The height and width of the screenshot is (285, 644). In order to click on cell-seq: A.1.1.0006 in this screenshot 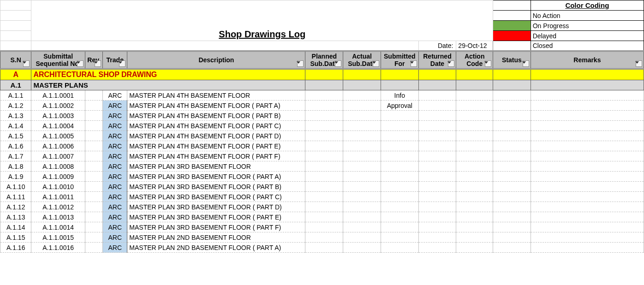, I will do `click(58, 146)`.